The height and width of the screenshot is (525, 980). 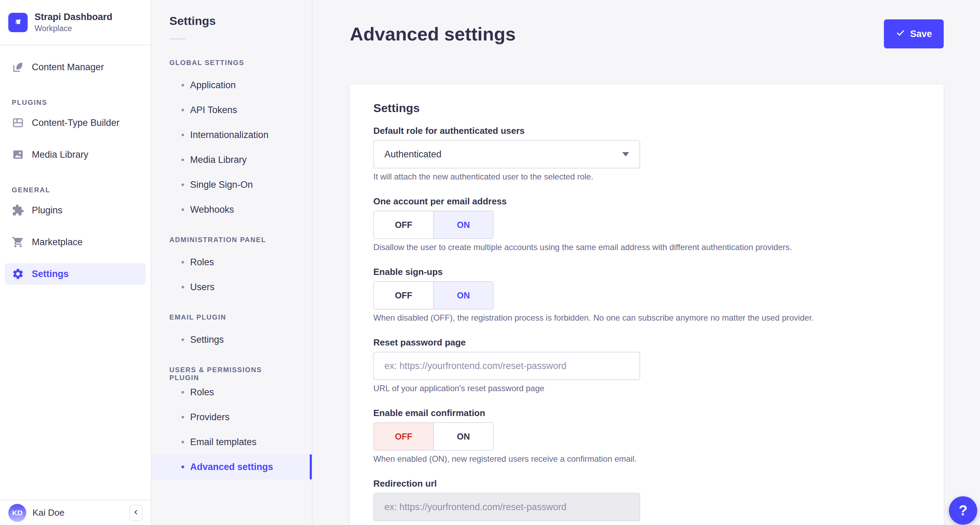 I want to click on email-confirmation-toggle: OFF ON, so click(x=434, y=436).